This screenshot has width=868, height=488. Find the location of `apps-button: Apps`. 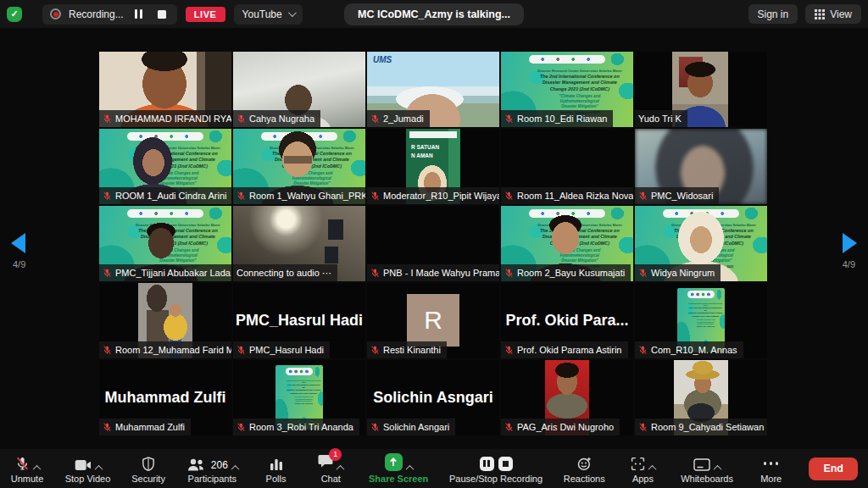

apps-button: Apps is located at coordinates (643, 469).